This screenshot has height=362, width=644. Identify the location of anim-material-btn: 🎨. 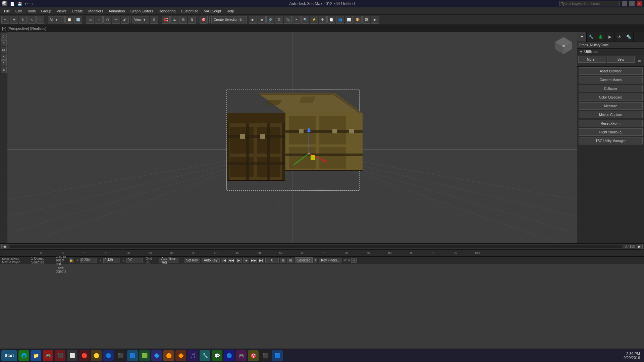
(358, 20).